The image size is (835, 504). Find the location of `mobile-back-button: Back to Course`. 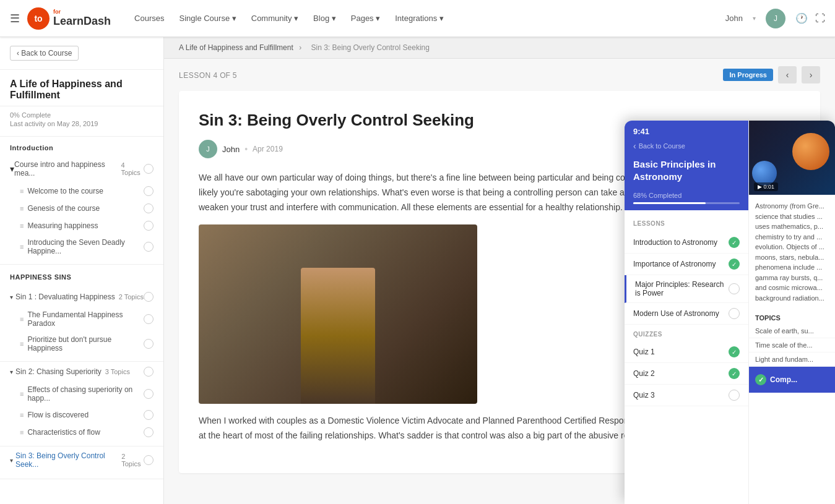

mobile-back-button: Back to Course is located at coordinates (686, 147).